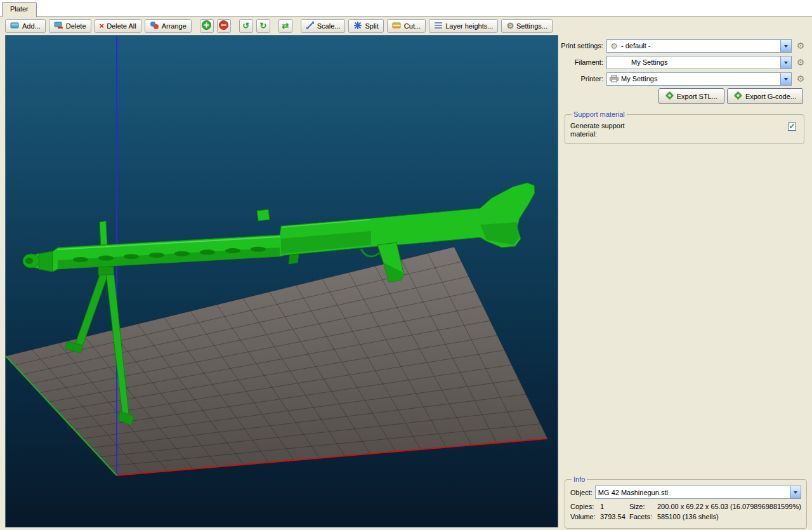  What do you see at coordinates (510, 25) in the screenshot?
I see `gear-icon: ⚙` at bounding box center [510, 25].